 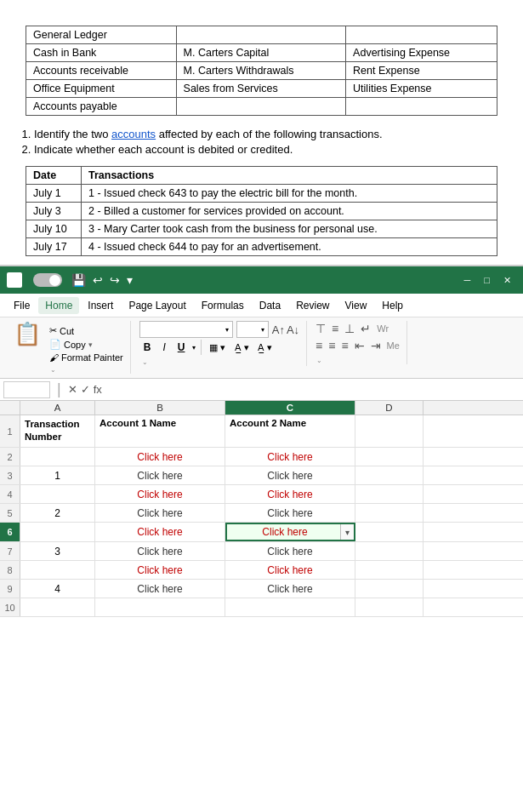 What do you see at coordinates (242, 347) in the screenshot?
I see `fill-color-button: A̲ ▾` at bounding box center [242, 347].